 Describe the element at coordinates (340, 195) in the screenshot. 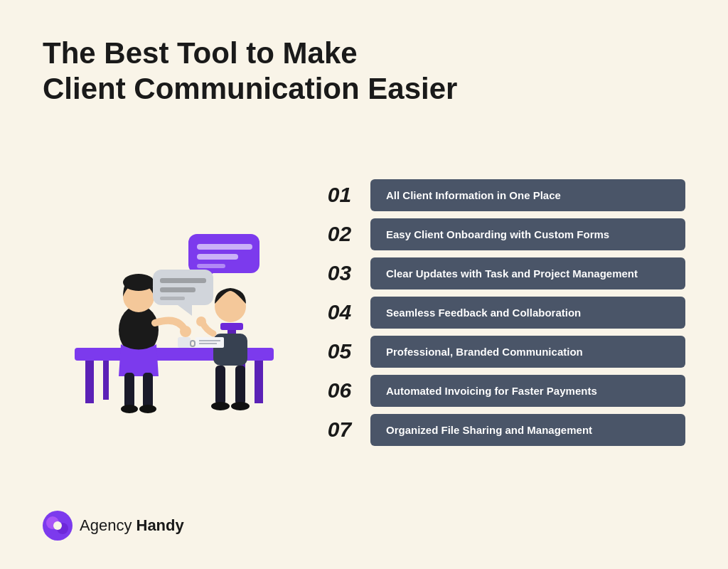

I see `item-number-1: 01` at that location.